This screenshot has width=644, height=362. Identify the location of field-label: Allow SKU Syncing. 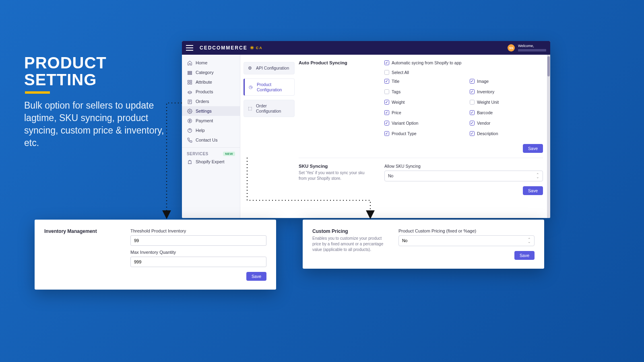
(464, 166).